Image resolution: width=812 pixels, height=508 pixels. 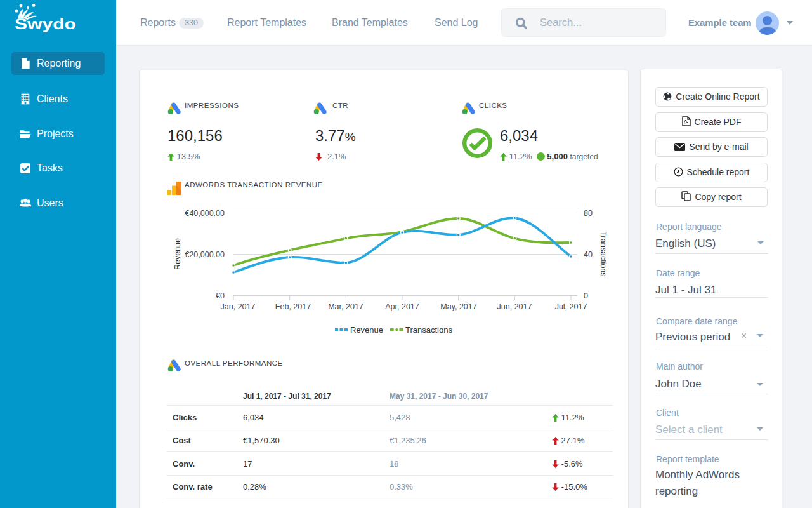 What do you see at coordinates (402, 307) in the screenshot?
I see `svg-text: Apr, 2017` at bounding box center [402, 307].